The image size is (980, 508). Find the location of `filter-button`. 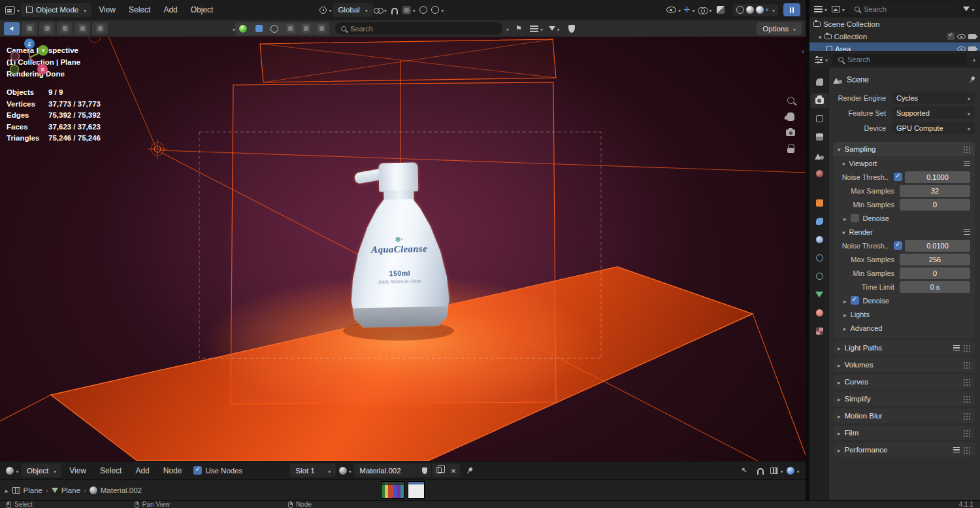

filter-button is located at coordinates (554, 29).